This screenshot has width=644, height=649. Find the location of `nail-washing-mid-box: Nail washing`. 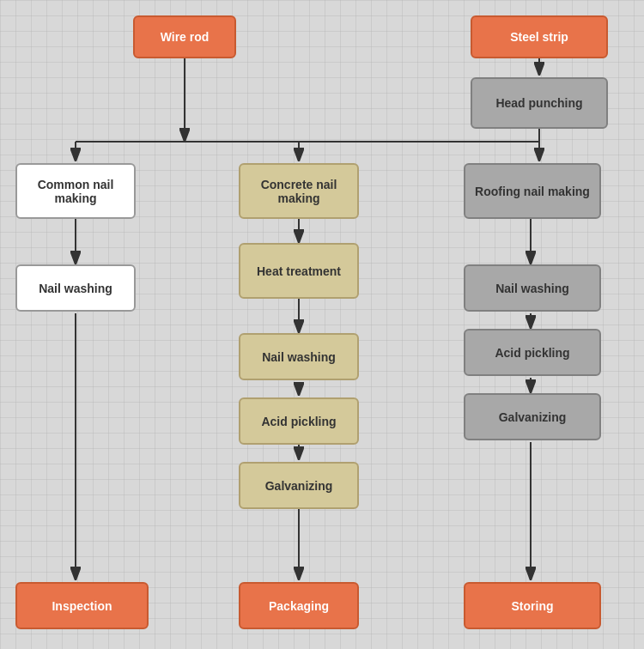

nail-washing-mid-box: Nail washing is located at coordinates (299, 357).